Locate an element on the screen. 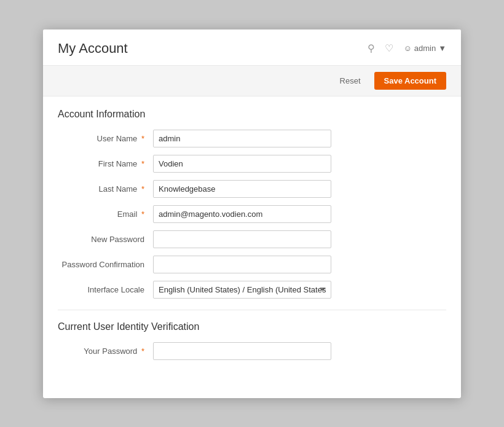 The width and height of the screenshot is (504, 427). form-group-new-password: New Password is located at coordinates (252, 240).